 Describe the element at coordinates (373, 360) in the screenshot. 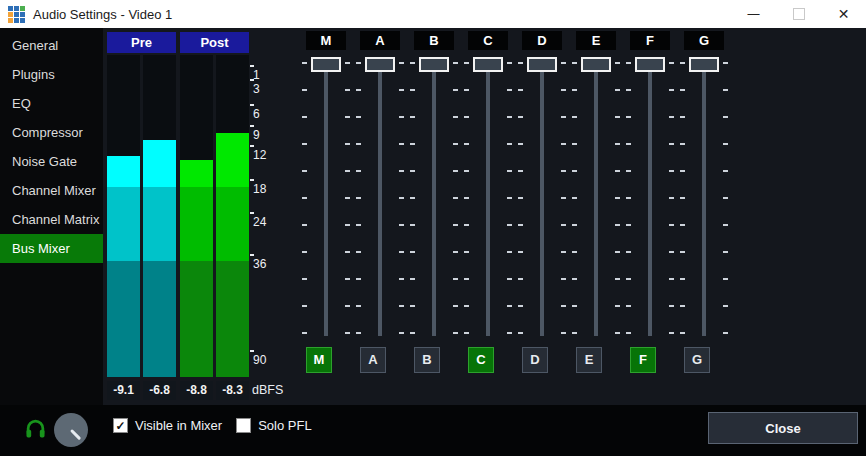

I see `bus-button-a: A` at that location.